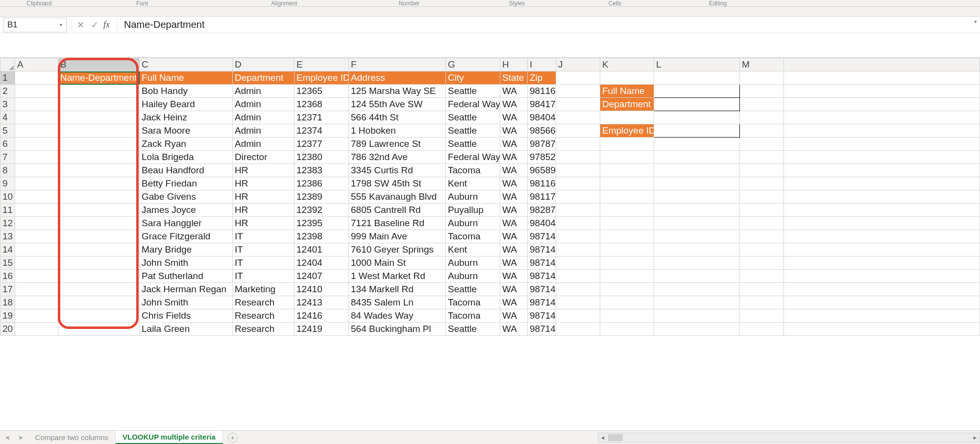 The height and width of the screenshot is (444, 980). What do you see at coordinates (542, 184) in the screenshot?
I see `cell-I9: 98116` at bounding box center [542, 184].